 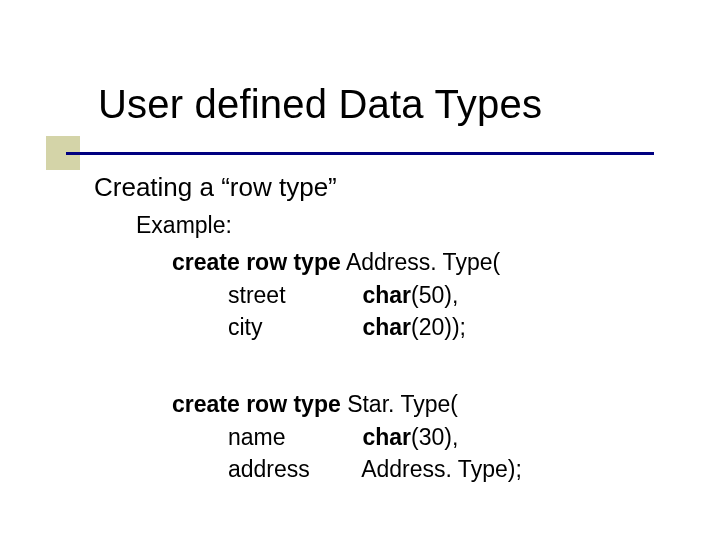 What do you see at coordinates (184, 226) in the screenshot?
I see `example-label: Example:` at bounding box center [184, 226].